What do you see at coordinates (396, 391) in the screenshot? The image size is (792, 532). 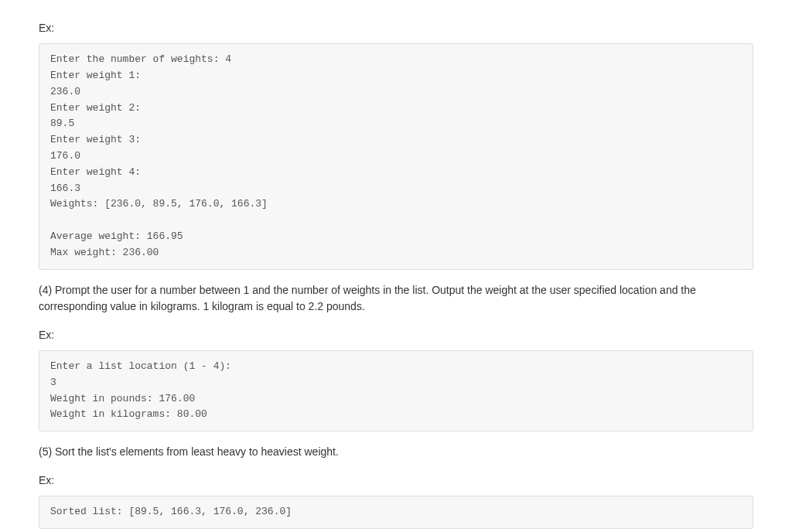 I see `code-block-2: Enter a list location (1 - 4): 3 Weight …` at bounding box center [396, 391].